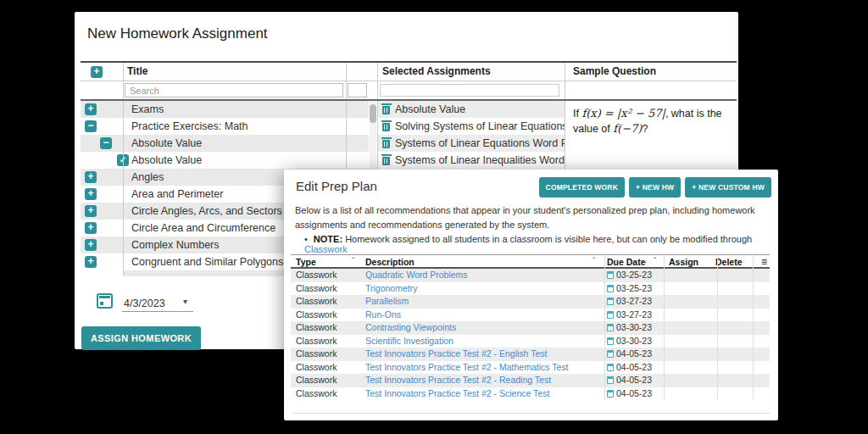 The height and width of the screenshot is (434, 868). I want to click on selected-assignments-filter-input, so click(470, 90).